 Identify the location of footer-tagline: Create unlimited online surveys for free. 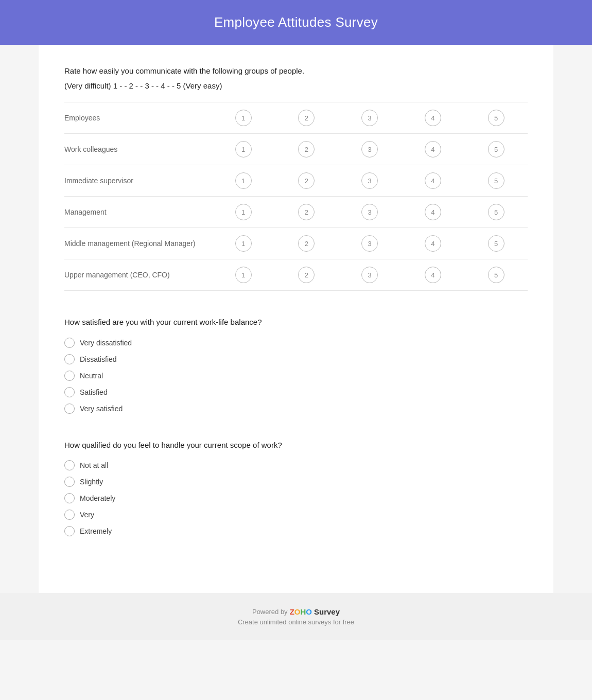
(296, 622).